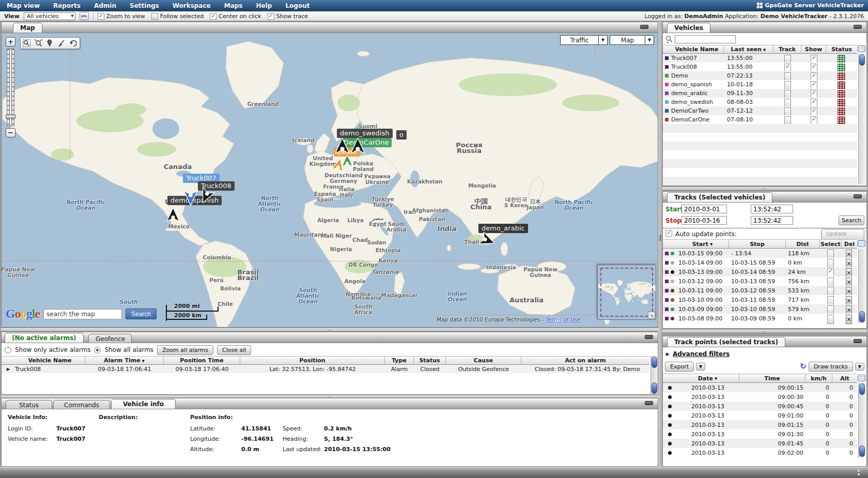  Describe the element at coordinates (760, 415) in the screenshot. I see `track-point-row: 2010-03-1309:01:0000` at that location.